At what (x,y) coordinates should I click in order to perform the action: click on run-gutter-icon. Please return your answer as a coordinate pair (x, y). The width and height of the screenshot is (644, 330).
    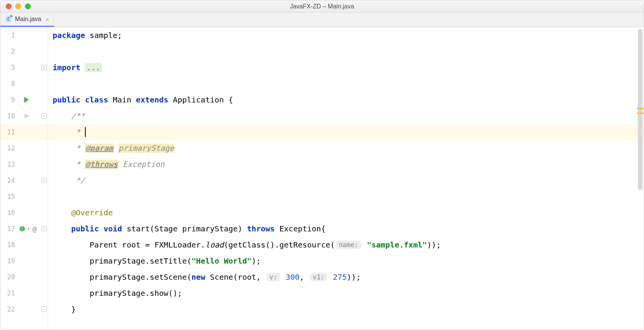
    Looking at the image, I should click on (27, 100).